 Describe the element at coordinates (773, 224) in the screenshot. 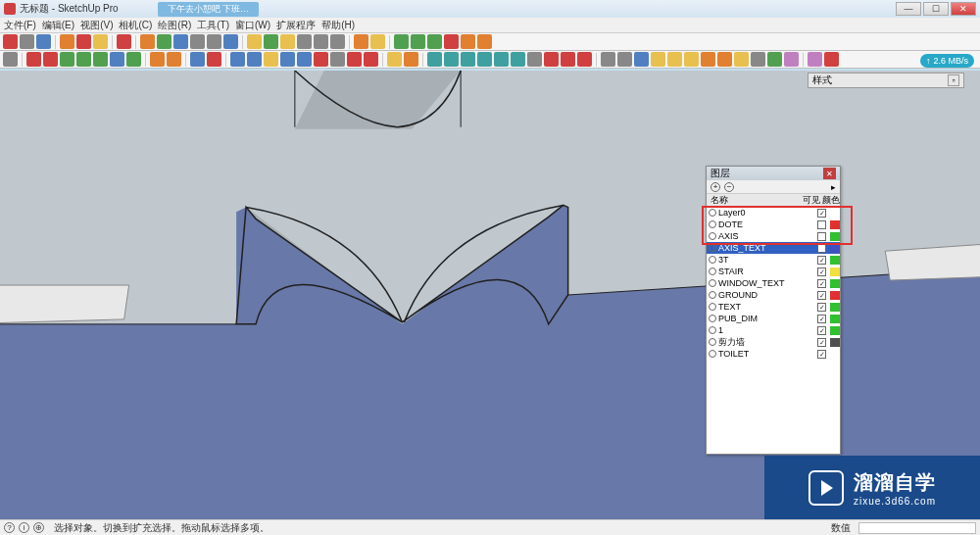

I see `layer-row: DOTE` at that location.